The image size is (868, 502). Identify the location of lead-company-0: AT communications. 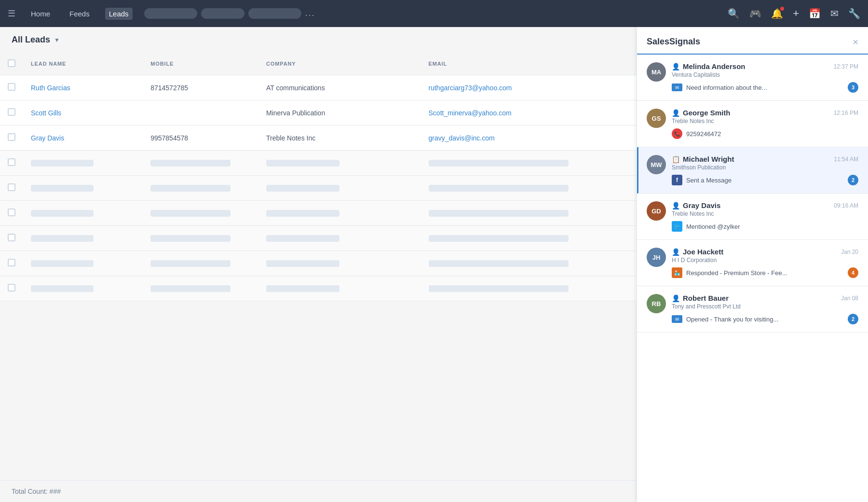
(339, 88).